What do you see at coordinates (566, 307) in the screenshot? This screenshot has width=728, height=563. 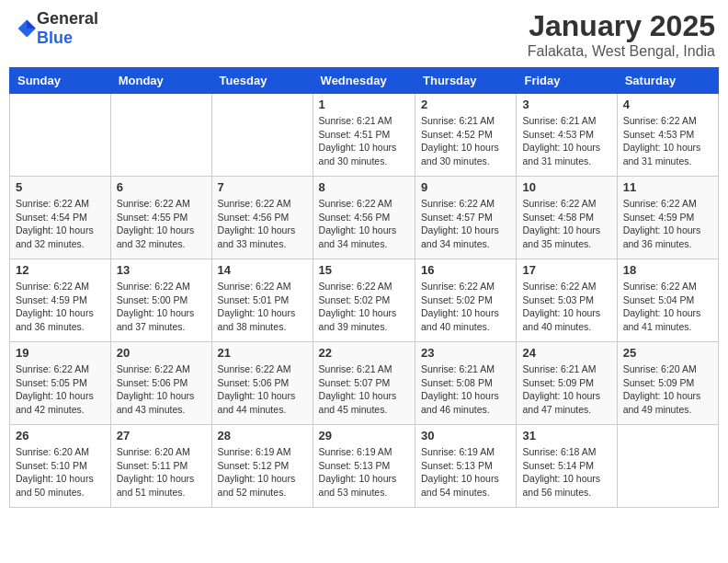 I see `day-detail: Sunrise: 6:22 AMSunset: 5:03 PMDaylight:…` at bounding box center [566, 307].